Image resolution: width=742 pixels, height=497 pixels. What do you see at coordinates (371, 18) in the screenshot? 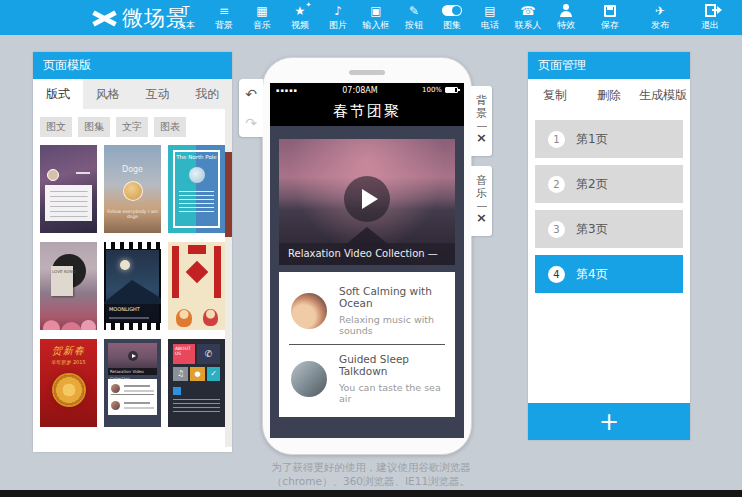
I see `top-toolbar: 微场景 T 文本 ≡ 背景 ▦ 音乐 ★✦ 视频 ♪ 图片 ▣ 输入框 ✎ 按钮` at bounding box center [371, 18].